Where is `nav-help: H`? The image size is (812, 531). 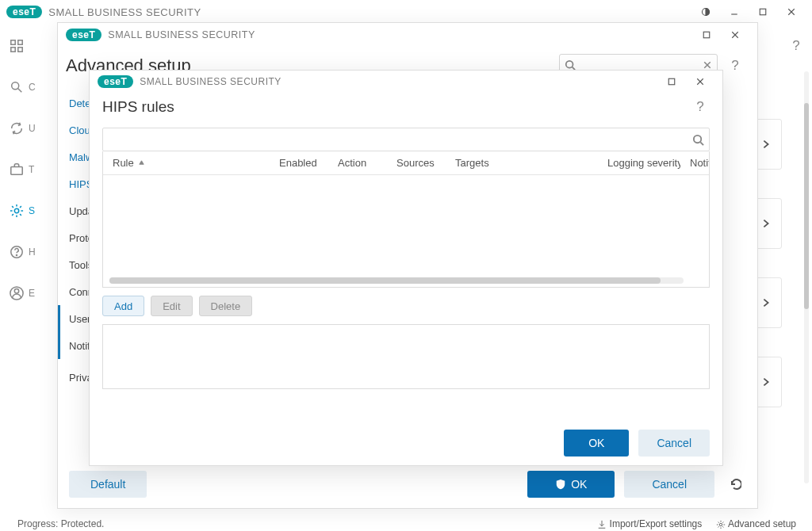
nav-help: H is located at coordinates (22, 252).